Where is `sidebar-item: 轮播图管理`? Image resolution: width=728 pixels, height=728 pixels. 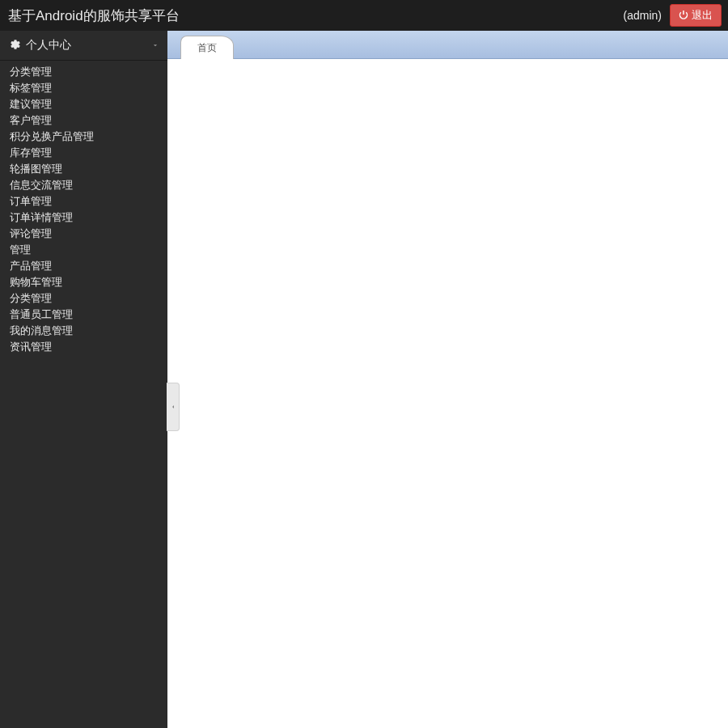
sidebar-item: 轮播图管理 is located at coordinates (89, 169).